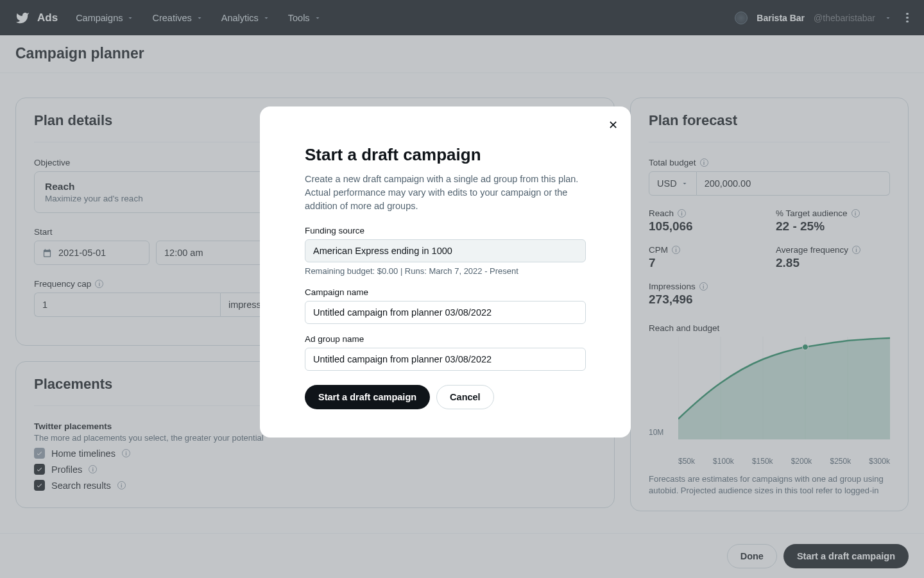  I want to click on funding-source-select: American Express ending in 1000, so click(445, 251).